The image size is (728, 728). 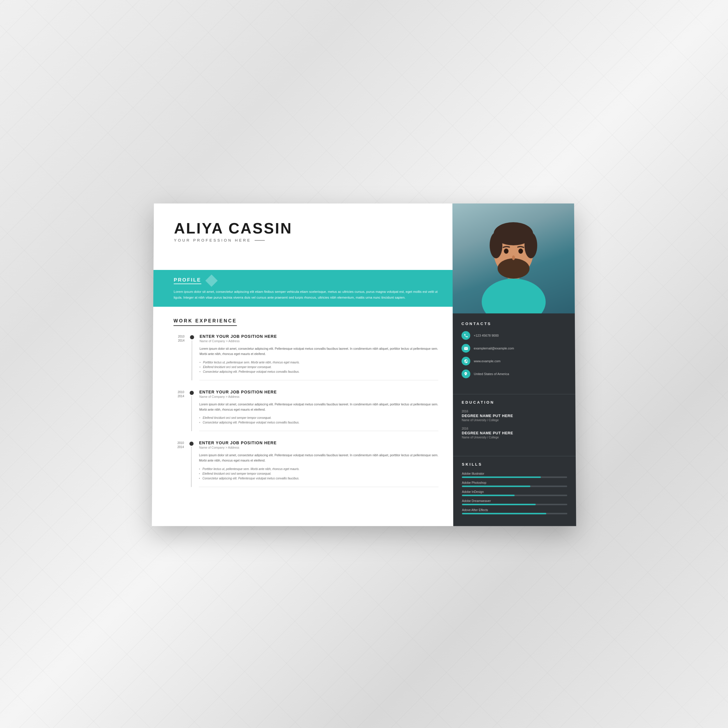 What do you see at coordinates (466, 348) in the screenshot?
I see `email-icon` at bounding box center [466, 348].